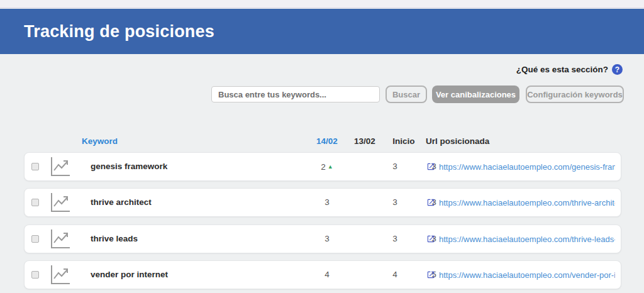  What do you see at coordinates (130, 275) in the screenshot?
I see `keyword-label: vender por internet` at bounding box center [130, 275].